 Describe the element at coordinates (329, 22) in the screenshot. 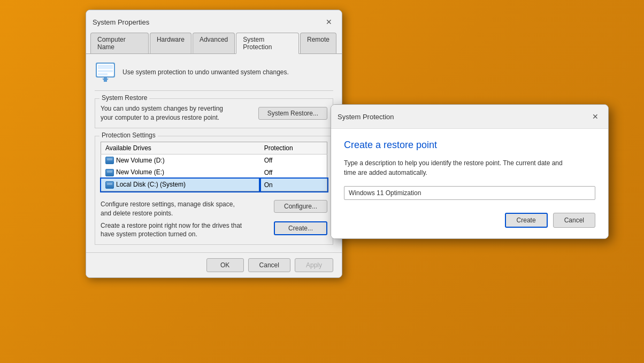

I see `system-props-close-button: ✕` at that location.